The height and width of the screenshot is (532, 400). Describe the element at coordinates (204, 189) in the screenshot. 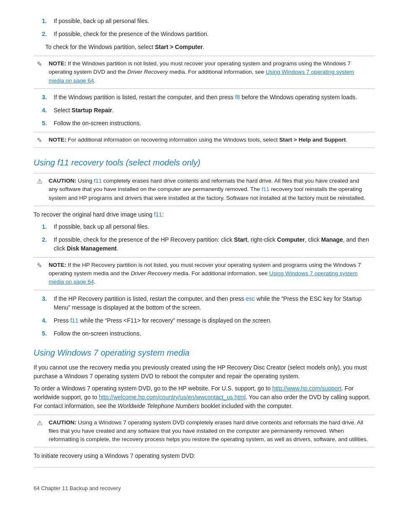

I see `caution-box-1: ⚠ CAUTION: Using f11 completely erases h…` at that location.